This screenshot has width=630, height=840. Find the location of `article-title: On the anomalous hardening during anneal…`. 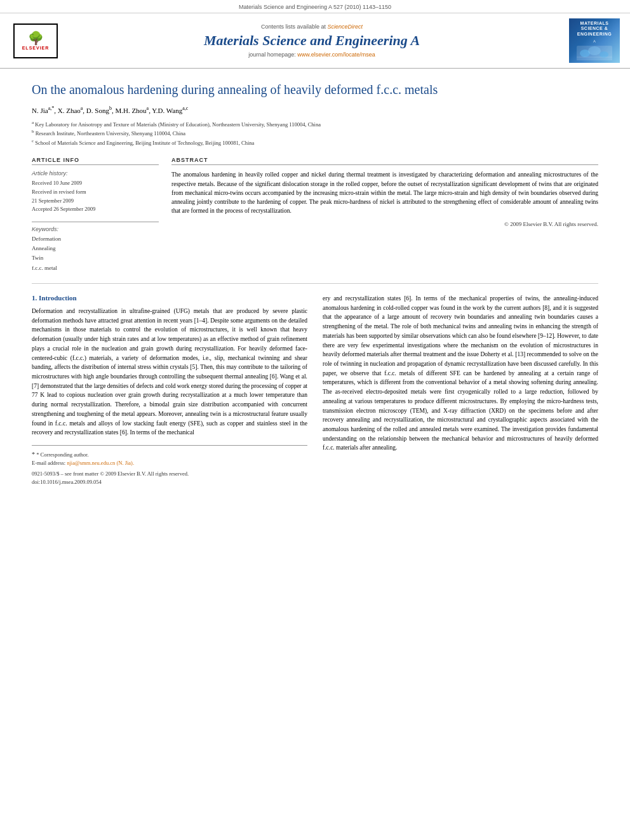

article-title: On the anomalous hardening during anneal… is located at coordinates (315, 90).